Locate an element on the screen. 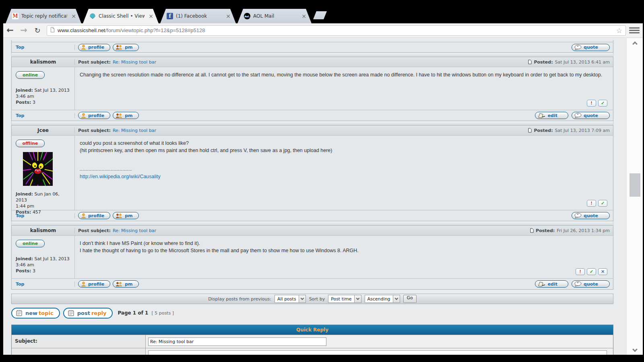 This screenshot has width=644, height=362. tab-title: Topic reply notification is located at coordinates (44, 16).